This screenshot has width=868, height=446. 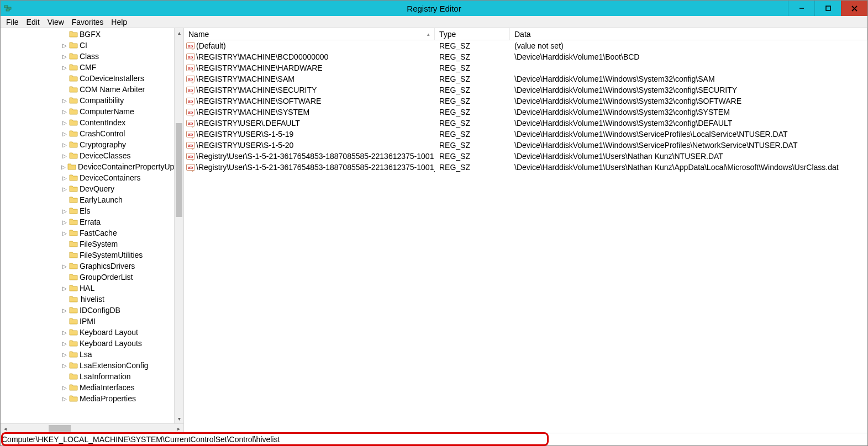 What do you see at coordinates (526, 134) in the screenshot?
I see `list-row: ab\REGISTRY\USER\S-1-5-19REG_SZ\Device\H…` at bounding box center [526, 134].